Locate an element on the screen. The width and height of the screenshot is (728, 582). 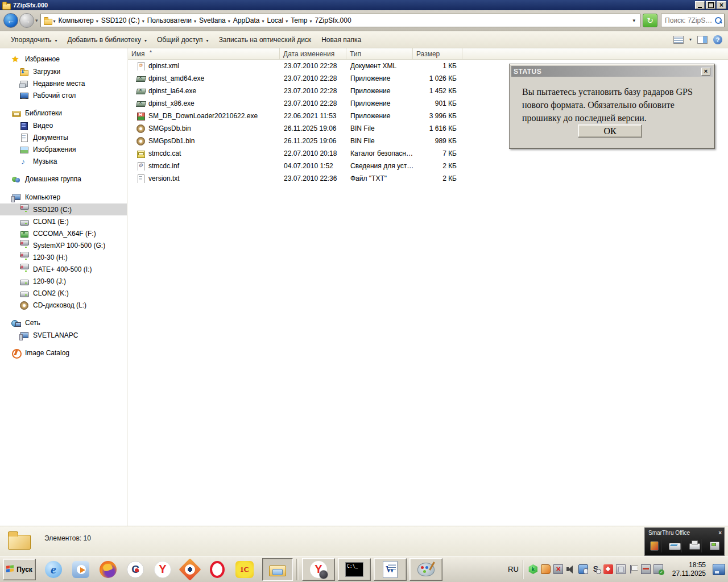
display-settings-icon is located at coordinates (584, 569).